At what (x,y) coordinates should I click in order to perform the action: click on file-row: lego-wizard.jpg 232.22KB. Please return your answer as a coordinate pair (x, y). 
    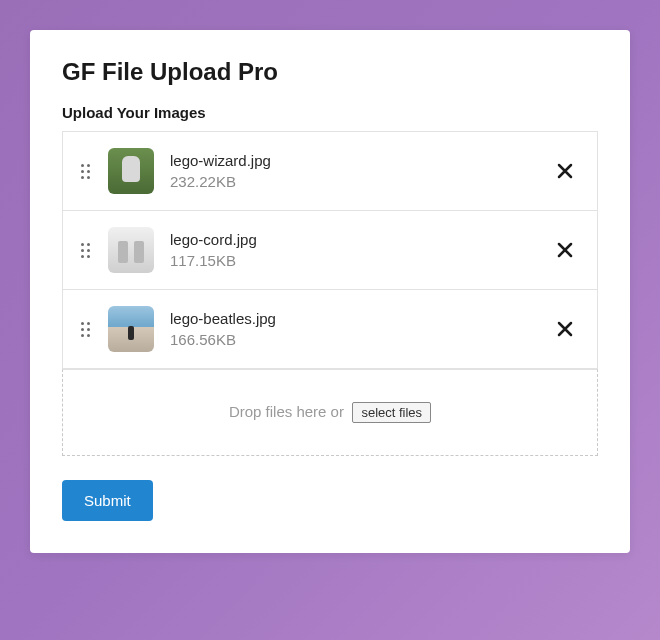
    Looking at the image, I should click on (330, 172).